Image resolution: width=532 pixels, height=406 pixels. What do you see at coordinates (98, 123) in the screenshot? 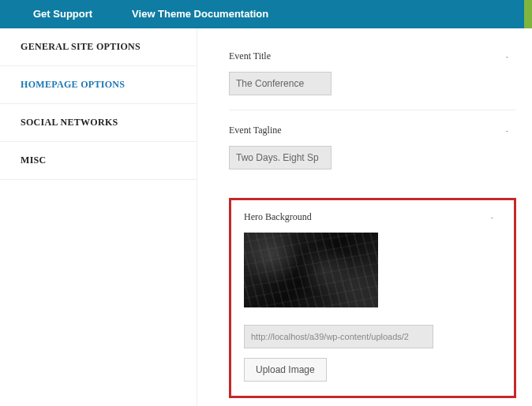
I see `sidebar-item-social: SOCIAL NETWORKS` at bounding box center [98, 123].